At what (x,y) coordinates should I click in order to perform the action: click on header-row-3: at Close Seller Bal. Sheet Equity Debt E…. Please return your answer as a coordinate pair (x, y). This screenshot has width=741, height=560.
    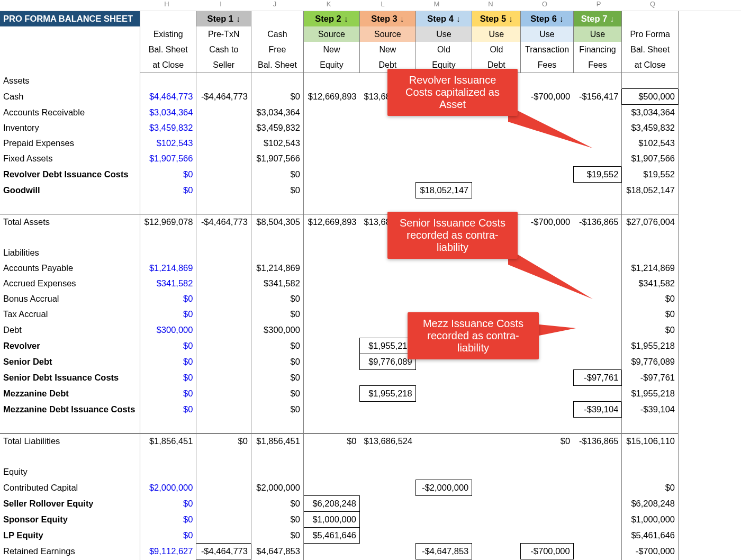
    Looking at the image, I should click on (339, 65).